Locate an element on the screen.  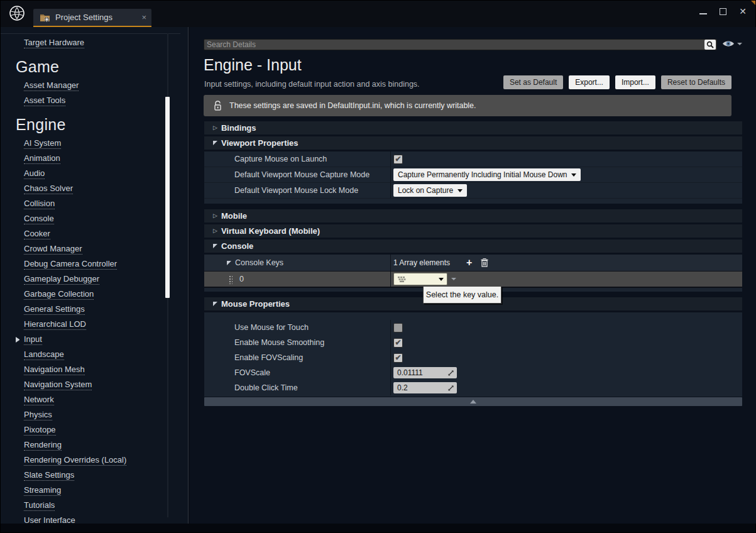
search-button is located at coordinates (710, 45).